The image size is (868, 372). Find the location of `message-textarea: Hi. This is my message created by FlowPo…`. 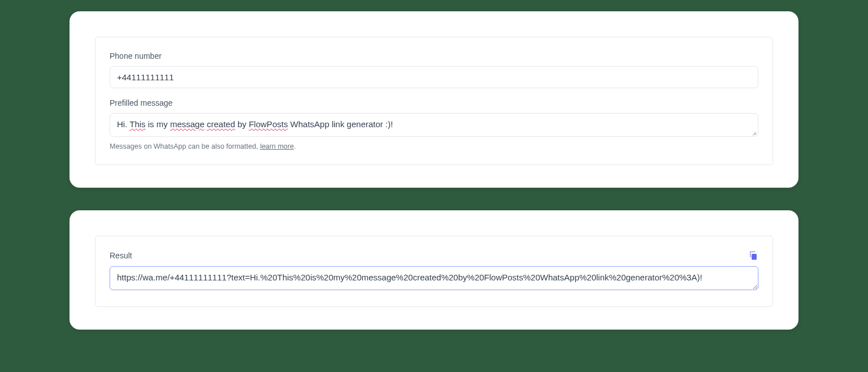

message-textarea: Hi. This is my message created by FlowPo… is located at coordinates (434, 125).